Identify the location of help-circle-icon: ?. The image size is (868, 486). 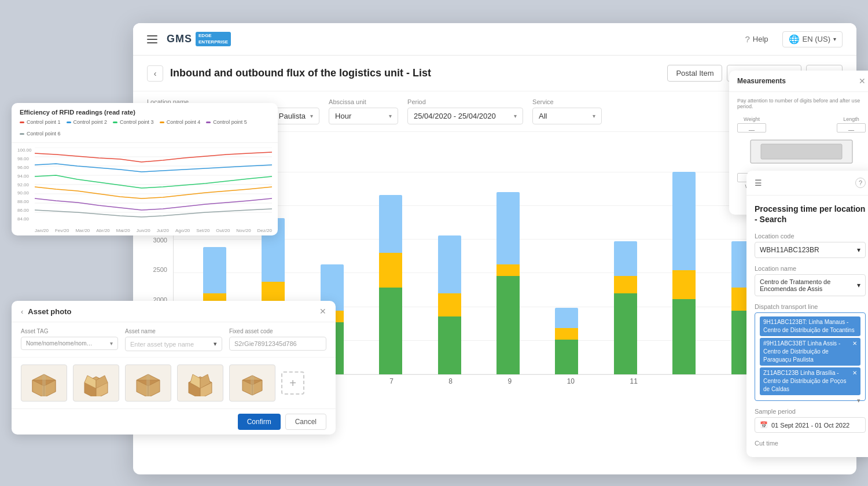
(748, 39).